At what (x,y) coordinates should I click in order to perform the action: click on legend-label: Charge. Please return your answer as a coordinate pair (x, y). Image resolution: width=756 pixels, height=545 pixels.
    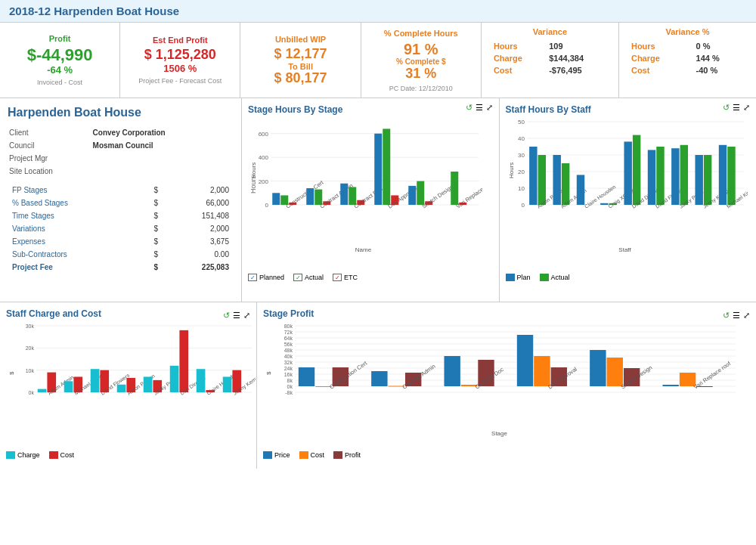
    Looking at the image, I should click on (29, 455).